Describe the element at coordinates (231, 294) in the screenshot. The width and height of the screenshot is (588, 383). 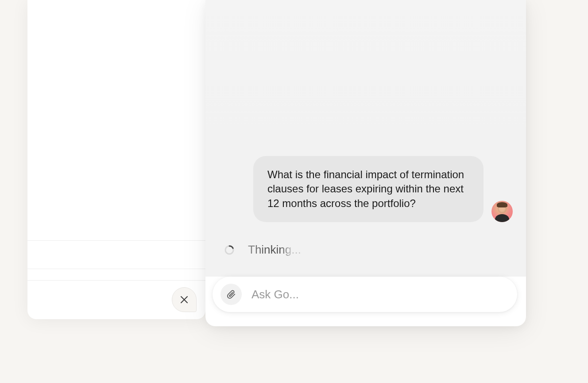
I see `paperclip-icon` at that location.